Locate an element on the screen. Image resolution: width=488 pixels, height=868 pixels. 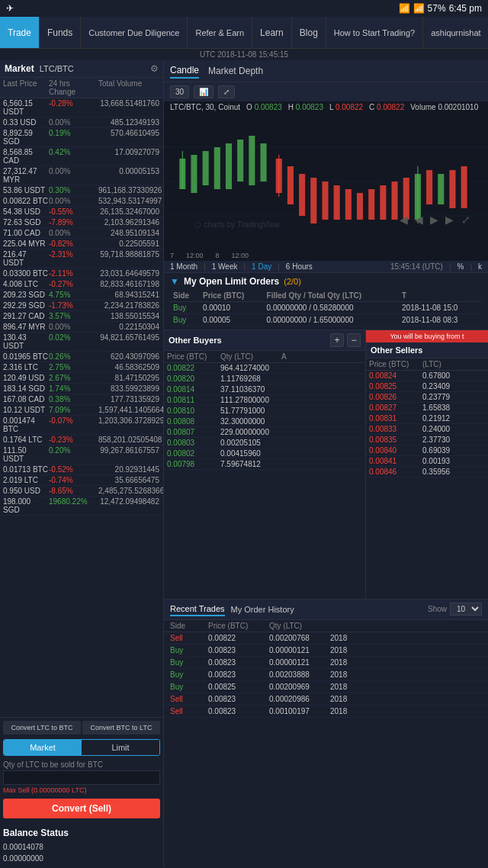
nav-refer: Refer & Earn is located at coordinates (220, 32).